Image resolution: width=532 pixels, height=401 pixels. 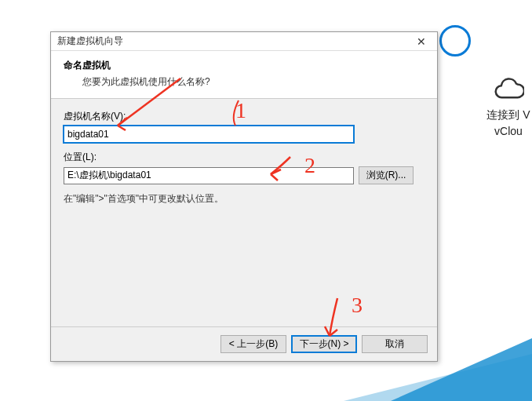 I want to click on dialog-title: 新建虚拟机向导, so click(x=231, y=41).